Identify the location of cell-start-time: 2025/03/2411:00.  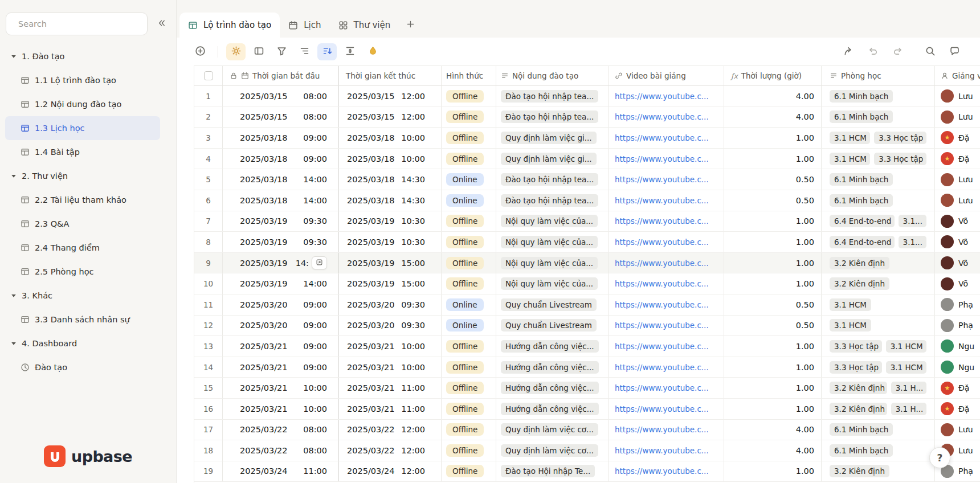
(281, 472).